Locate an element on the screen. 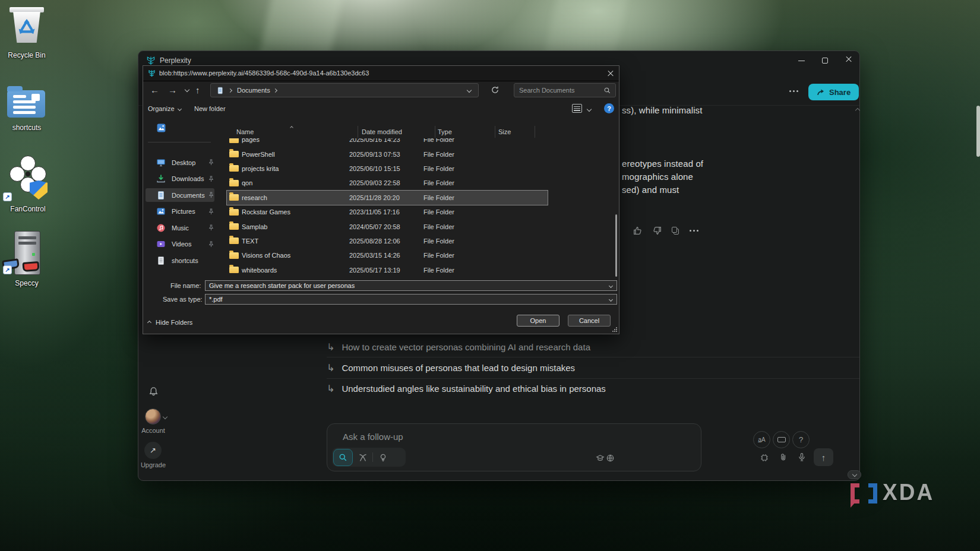 Image resolution: width=980 pixels, height=551 pixels. view-options-chevron is located at coordinates (589, 109).